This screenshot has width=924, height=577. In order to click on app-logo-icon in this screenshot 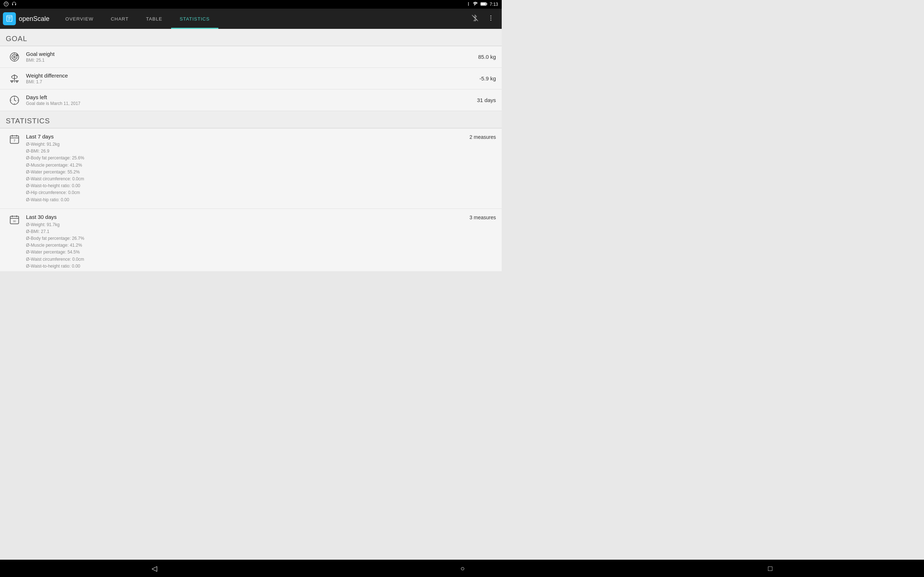, I will do `click(10, 19)`.